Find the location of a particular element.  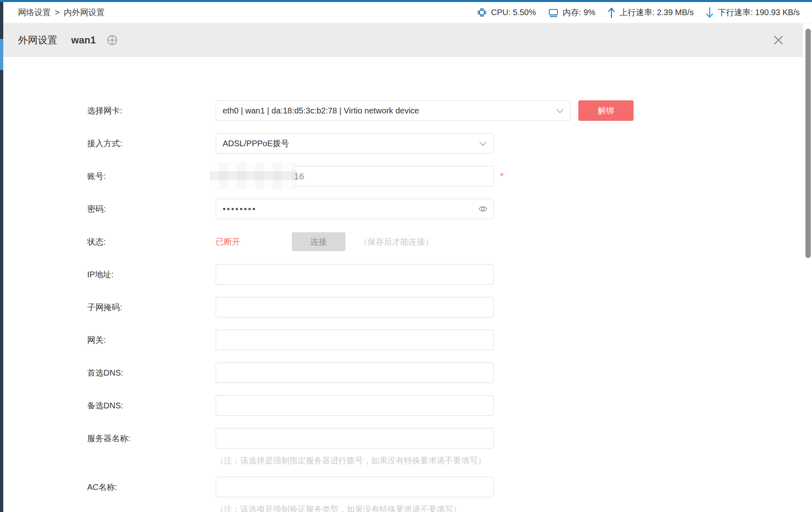

required-asterisk: * is located at coordinates (502, 176).